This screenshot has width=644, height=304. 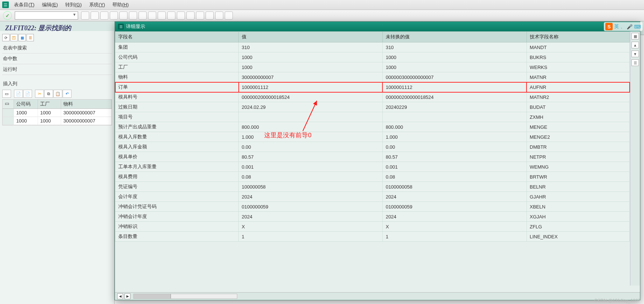 I want to click on col-field-name: 字段名, so click(x=177, y=34).